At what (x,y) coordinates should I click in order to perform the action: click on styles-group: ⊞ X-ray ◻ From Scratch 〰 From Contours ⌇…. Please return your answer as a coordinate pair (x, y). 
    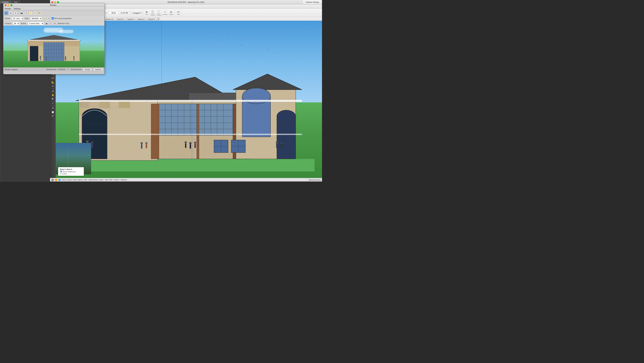
    Looking at the image, I should click on (159, 13).